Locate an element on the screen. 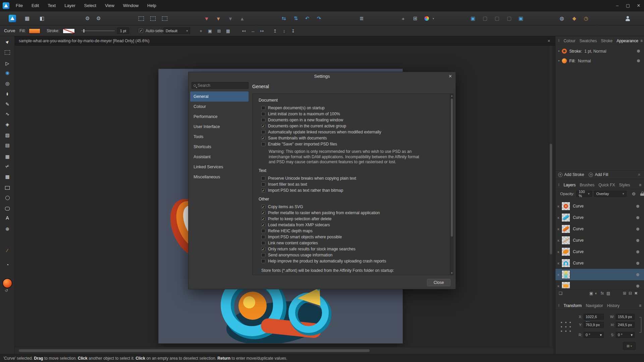 The width and height of the screenshot is (644, 362). mesh-warp-tool: ▩ is located at coordinates (7, 177).